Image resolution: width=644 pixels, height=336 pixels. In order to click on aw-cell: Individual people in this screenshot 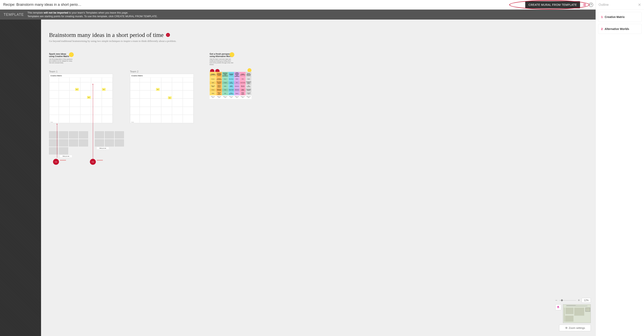, I will do `click(231, 75)`.